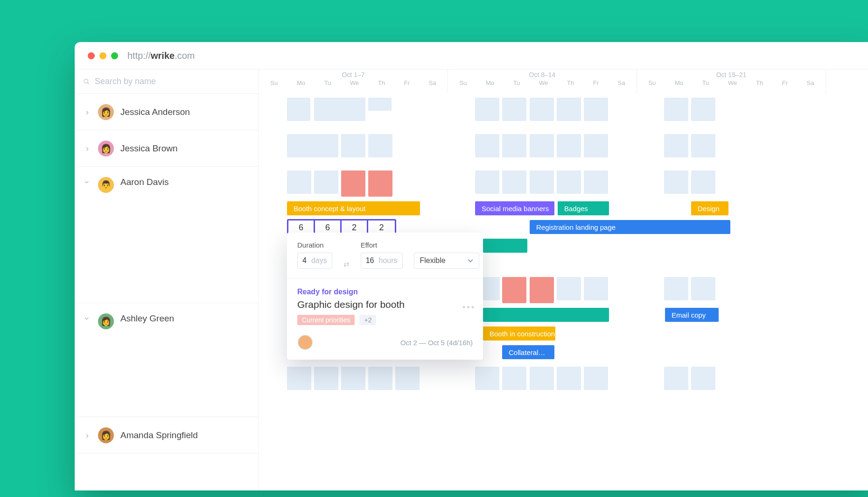  What do you see at coordinates (145, 182) in the screenshot?
I see `person-name: Aaron Davis` at bounding box center [145, 182].